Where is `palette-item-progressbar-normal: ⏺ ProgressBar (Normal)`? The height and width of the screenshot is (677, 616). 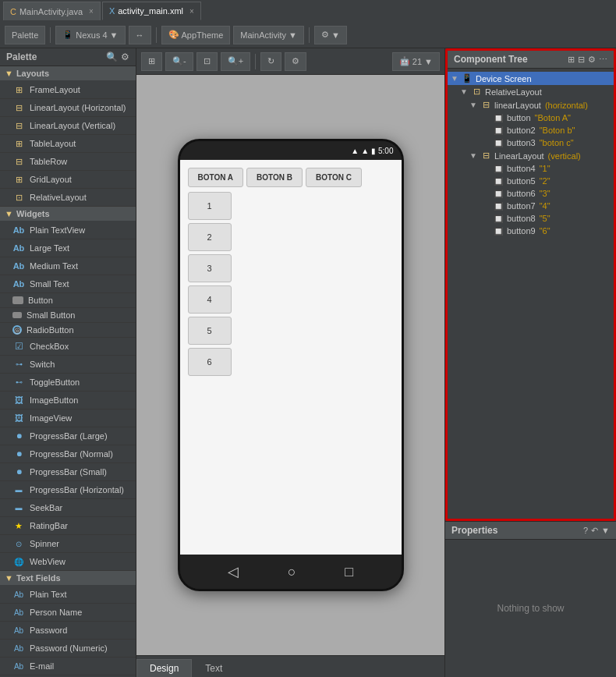
palette-item-progressbar-normal: ⏺ ProgressBar (Normal) is located at coordinates (68, 454).